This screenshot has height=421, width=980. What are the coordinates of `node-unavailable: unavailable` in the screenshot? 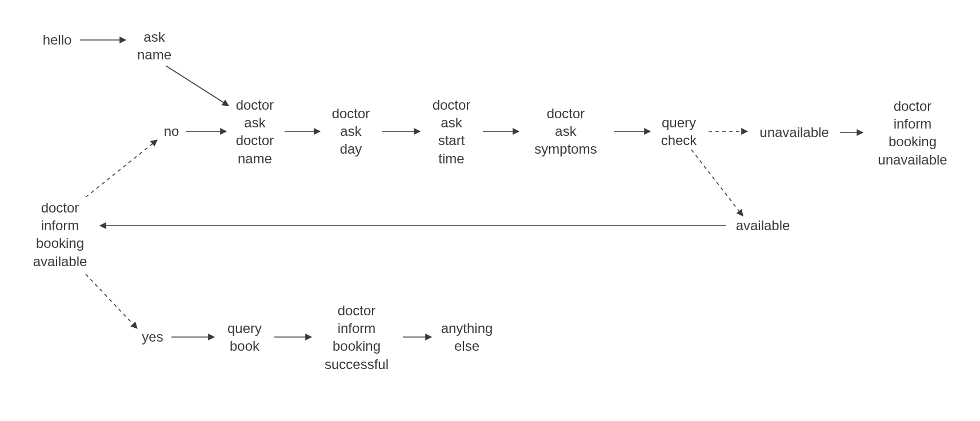 It's located at (794, 133).